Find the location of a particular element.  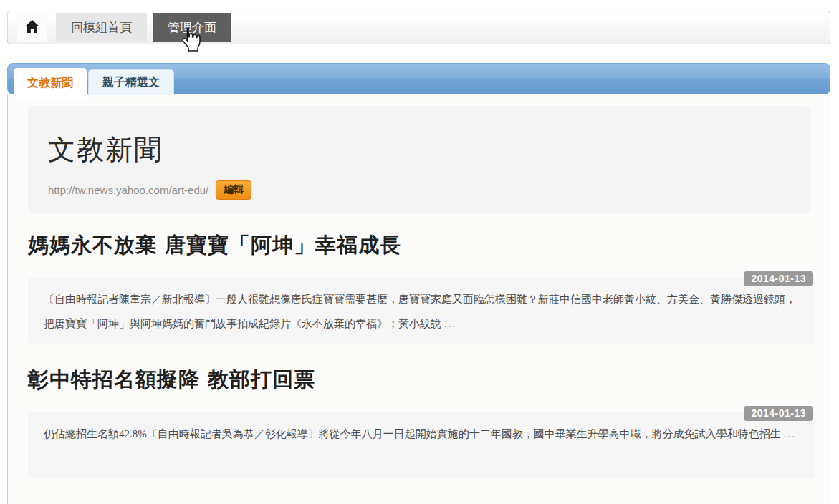

article-excerpt: 〔自由時報記者陳韋宗／新北報導〕一般人很難想像唐氏症寶寶需要甚麼，唐寶寶家庭又面… is located at coordinates (421, 311).